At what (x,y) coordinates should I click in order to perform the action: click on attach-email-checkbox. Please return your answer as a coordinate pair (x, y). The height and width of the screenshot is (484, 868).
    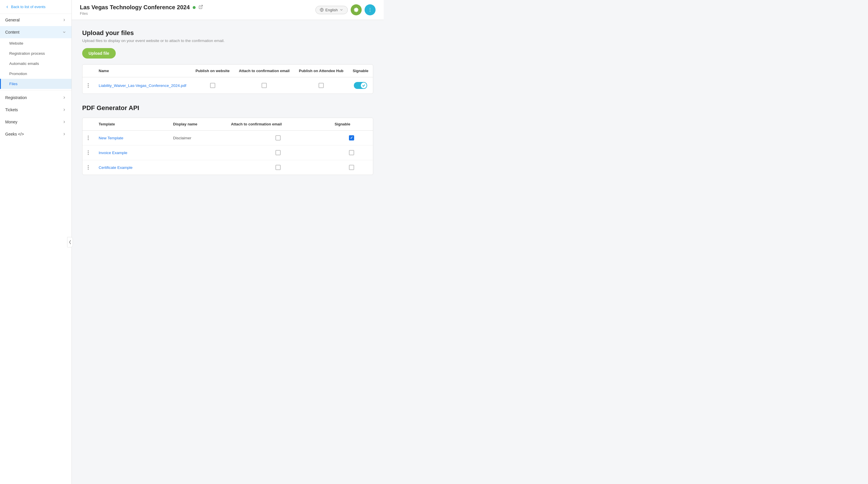
    Looking at the image, I should click on (264, 86).